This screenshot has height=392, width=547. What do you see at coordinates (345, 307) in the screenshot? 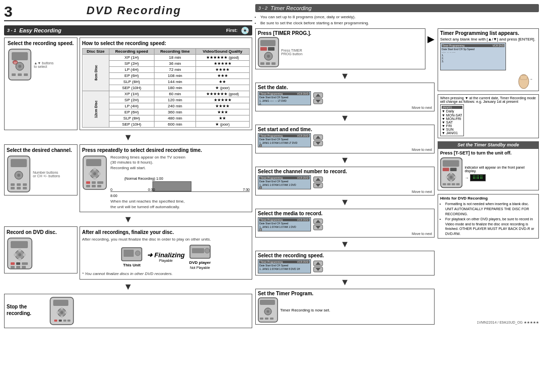
I see `set-timer-program-box: Set the Timer Program. Timer Re` at bounding box center [345, 307].